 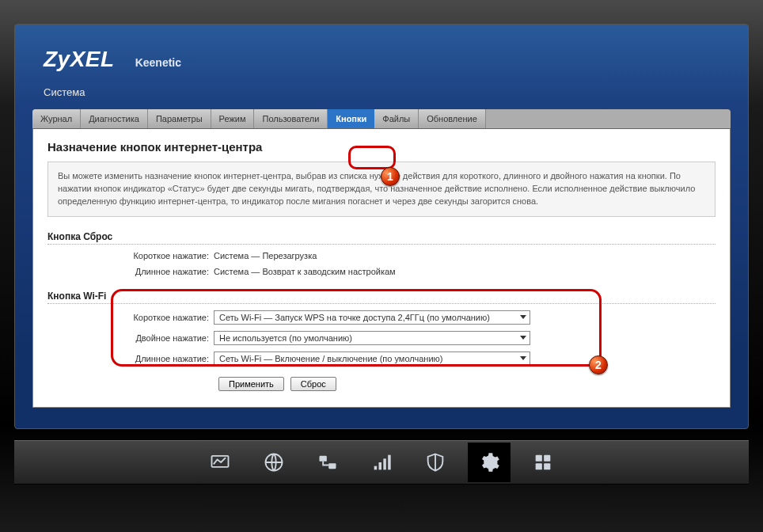 I want to click on annotation-badge-2: 2, so click(x=598, y=365).